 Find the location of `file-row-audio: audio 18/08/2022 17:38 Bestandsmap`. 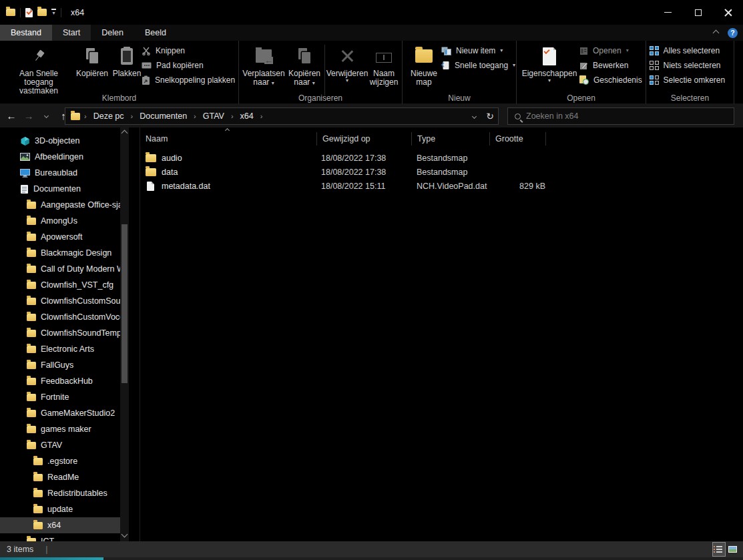

file-row-audio: audio 18/08/2022 17:38 Bestandsmap is located at coordinates (414, 158).